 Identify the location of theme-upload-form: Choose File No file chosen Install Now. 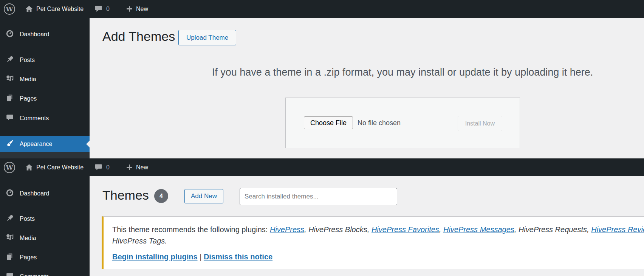
(403, 123).